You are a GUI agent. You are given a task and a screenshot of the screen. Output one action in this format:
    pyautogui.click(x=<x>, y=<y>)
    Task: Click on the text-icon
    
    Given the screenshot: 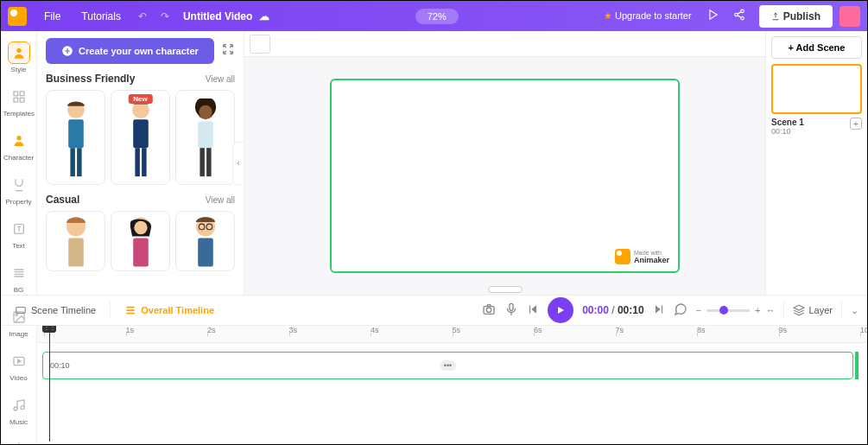 What is the action you would take?
    pyautogui.click(x=19, y=229)
    